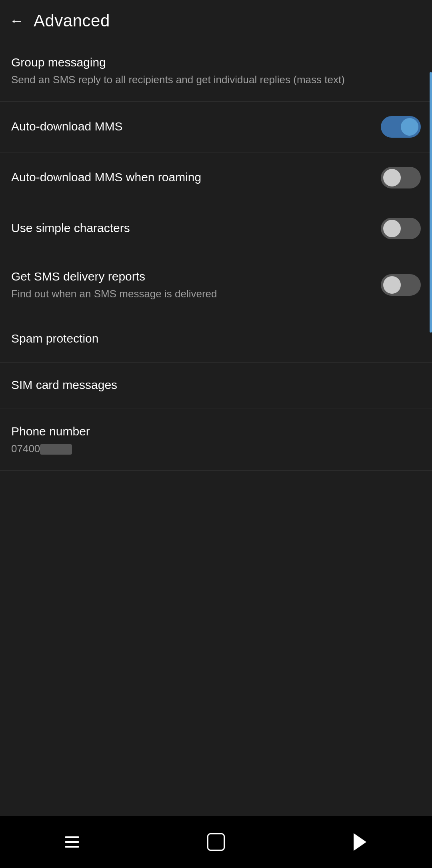 The height and width of the screenshot is (868, 432). What do you see at coordinates (216, 339) in the screenshot?
I see `settings-item-spam-protection: Spam protection` at bounding box center [216, 339].